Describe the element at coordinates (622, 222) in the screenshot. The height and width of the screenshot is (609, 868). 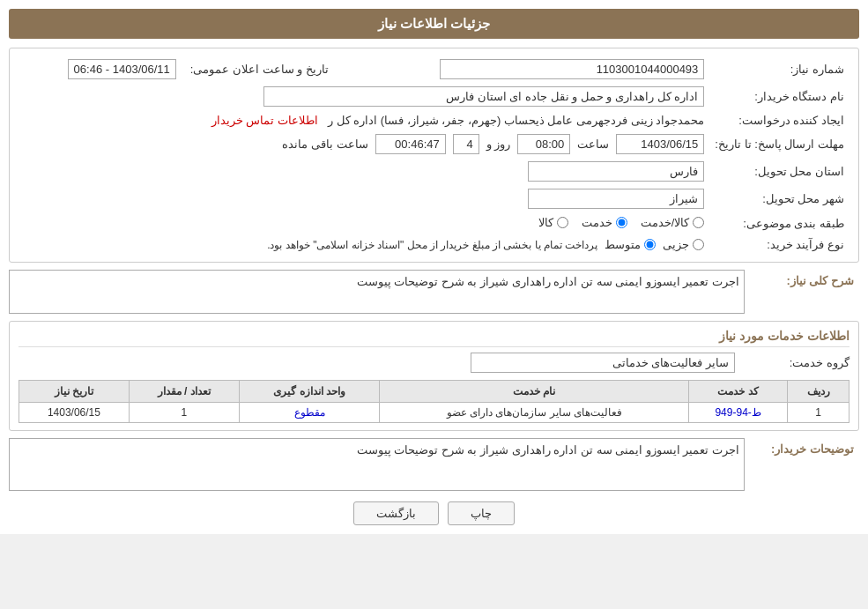
I see `tabaqe-radio-group: کالا/خدمت خدمت کالا` at that location.